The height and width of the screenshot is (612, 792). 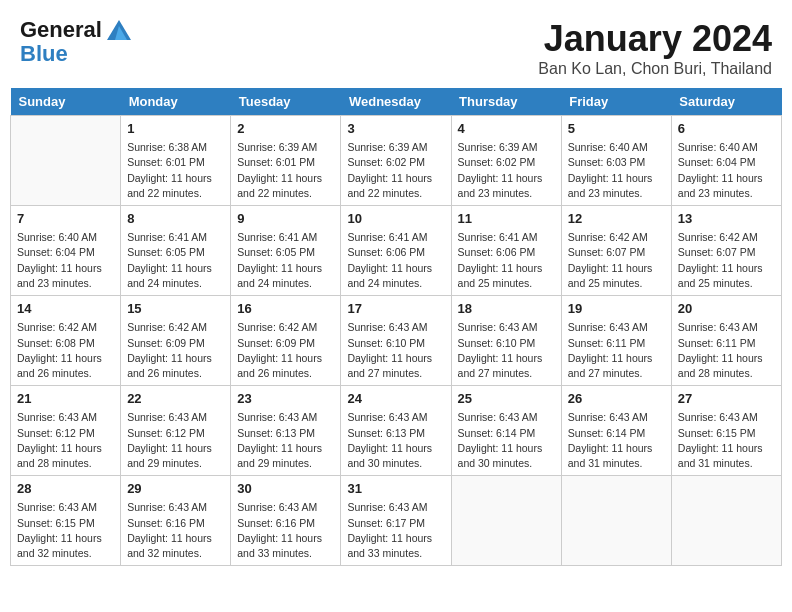 What do you see at coordinates (396, 129) in the screenshot?
I see `day-number: 3` at bounding box center [396, 129].